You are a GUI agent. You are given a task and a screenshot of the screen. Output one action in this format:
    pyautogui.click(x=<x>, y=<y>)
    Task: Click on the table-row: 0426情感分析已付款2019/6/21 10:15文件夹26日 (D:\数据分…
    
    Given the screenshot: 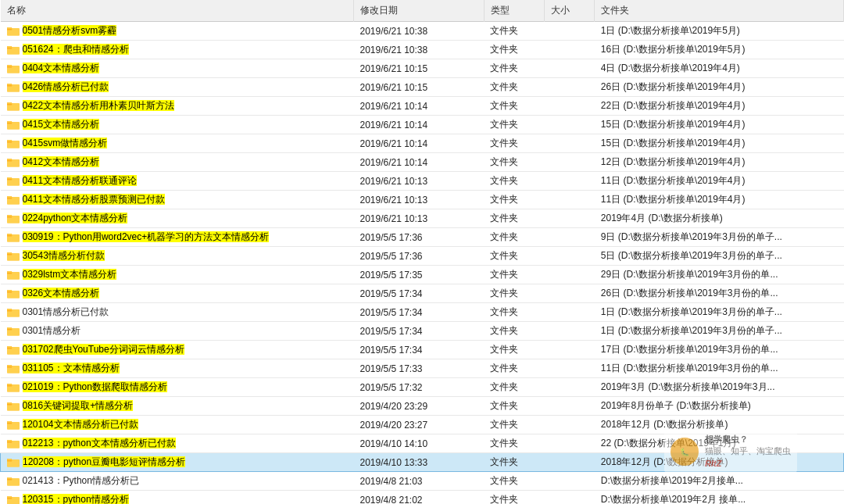 What is the action you would take?
    pyautogui.click(x=422, y=88)
    